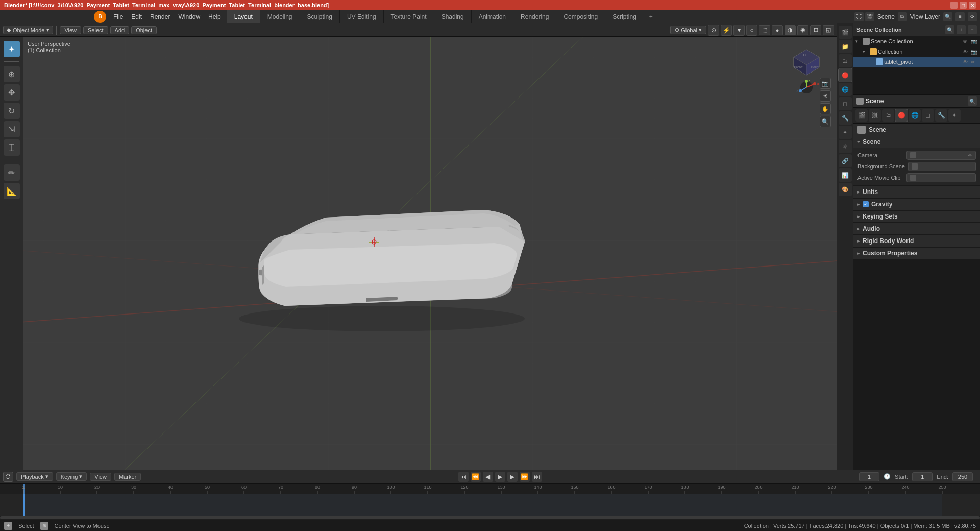 This screenshot has height=531, width=980. What do you see at coordinates (961, 30) in the screenshot?
I see `collection-add: +` at bounding box center [961, 30].